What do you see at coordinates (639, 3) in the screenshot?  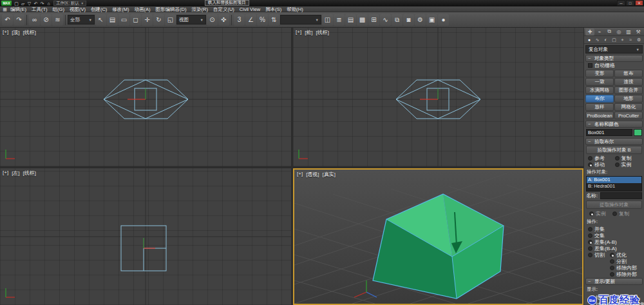 I see `close-button: ✕` at bounding box center [639, 3].